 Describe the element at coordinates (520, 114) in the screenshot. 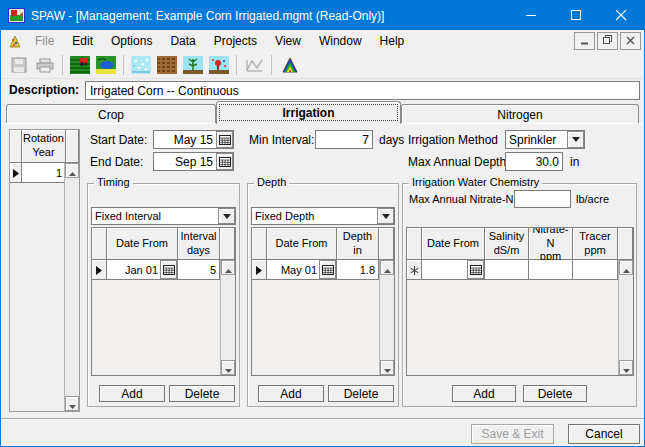

I see `tab-nitrogen: Nitrogen` at that location.